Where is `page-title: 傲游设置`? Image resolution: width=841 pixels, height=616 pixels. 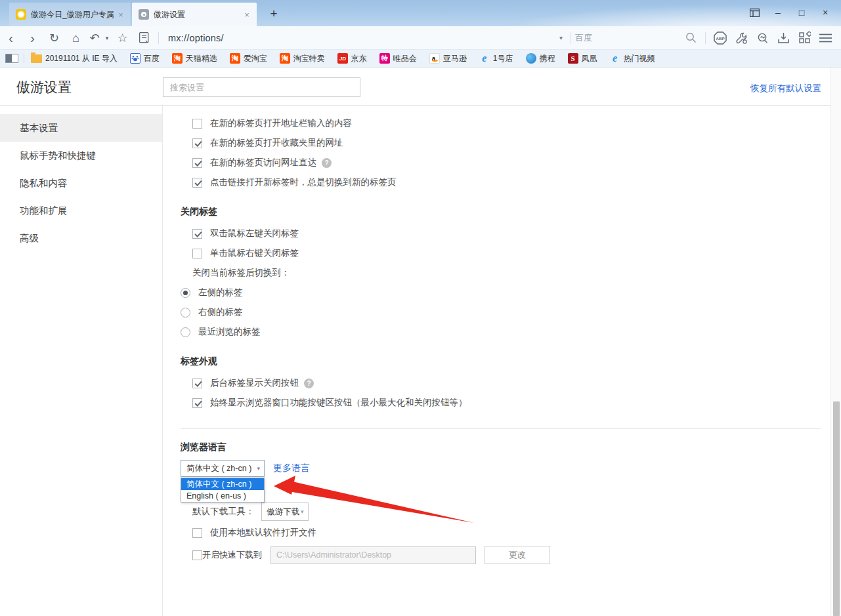 page-title: 傲游设置 is located at coordinates (44, 87).